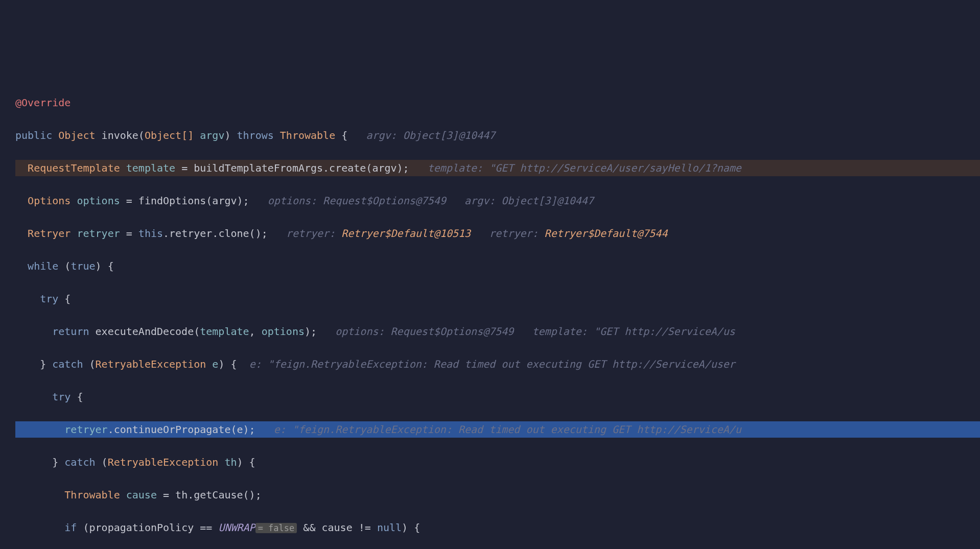 The width and height of the screenshot is (980, 549). What do you see at coordinates (498, 266) in the screenshot?
I see `code-line: while (true) {` at bounding box center [498, 266].